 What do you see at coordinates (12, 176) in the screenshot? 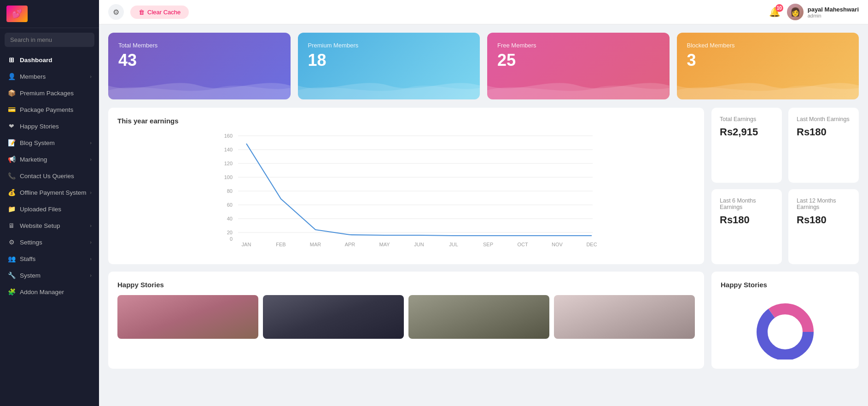
I see `nav-icon: 📞` at bounding box center [12, 176].